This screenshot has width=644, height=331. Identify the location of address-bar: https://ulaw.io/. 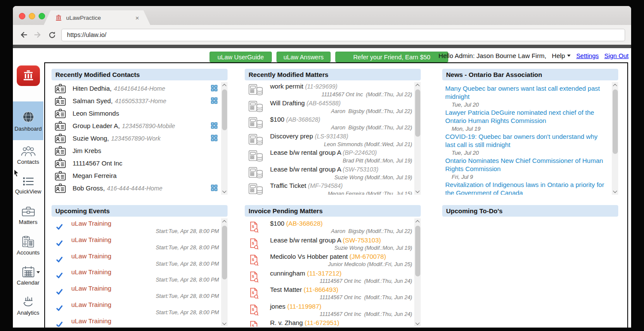
(343, 35).